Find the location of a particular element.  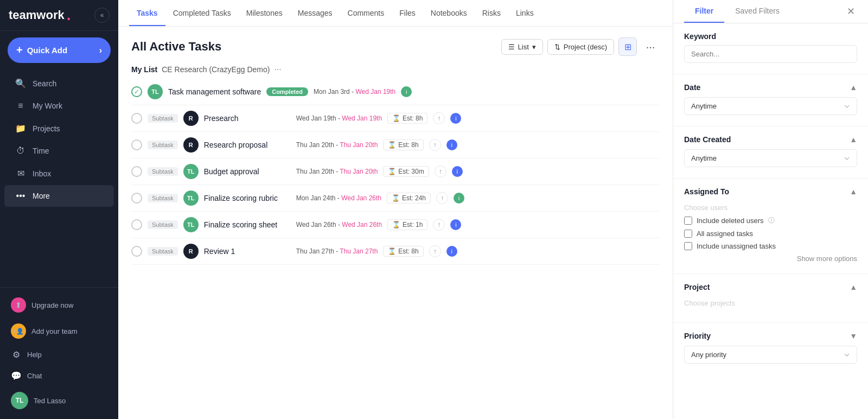

tab-completed-tasks: Completed Tasks is located at coordinates (202, 13).